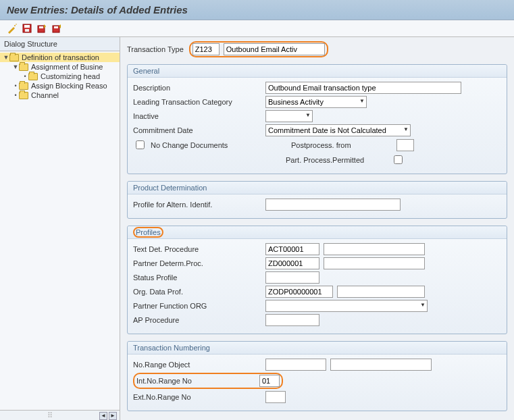 This screenshot has width=514, height=420. Describe the element at coordinates (12, 28) in the screenshot. I see `wand-icon` at that location.